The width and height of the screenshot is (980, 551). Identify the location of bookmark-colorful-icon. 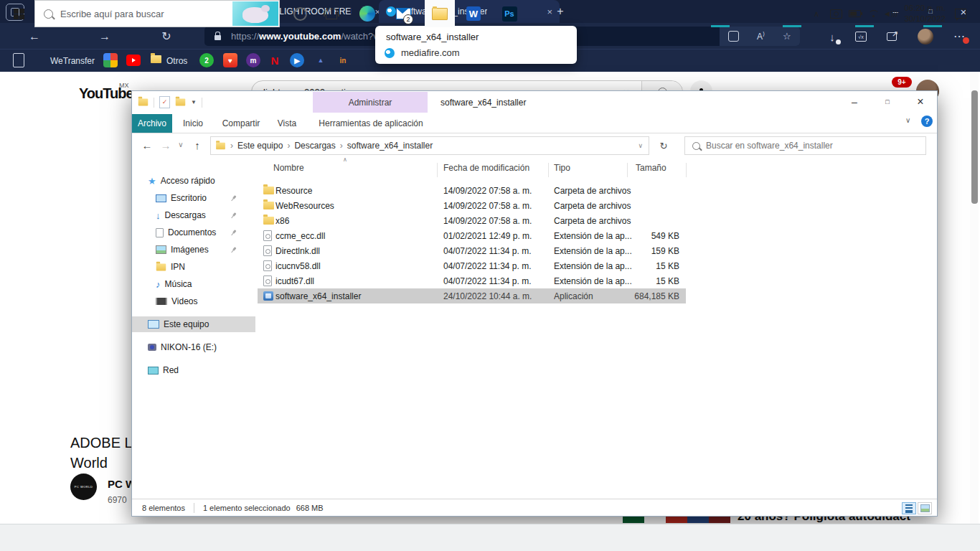
(110, 60).